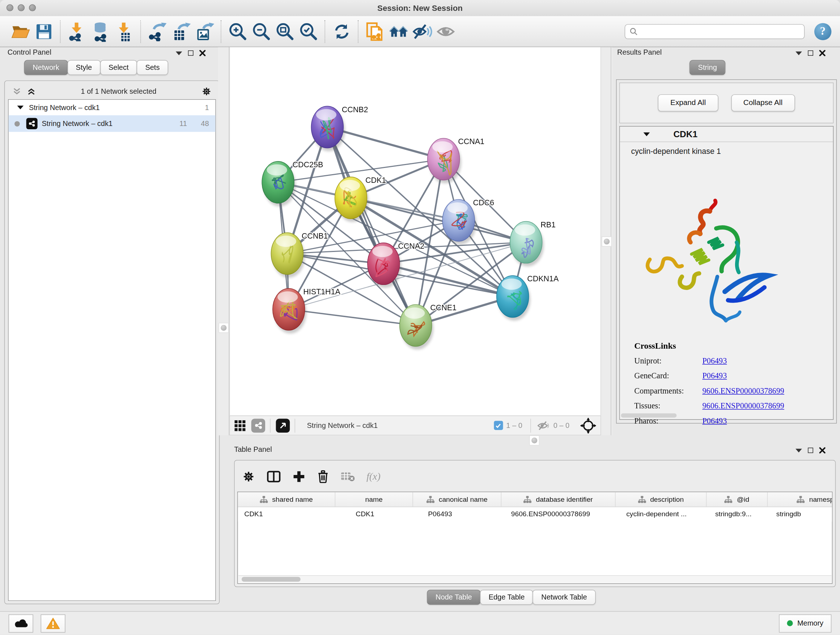  I want to click on import-network-from-file-button, so click(77, 31).